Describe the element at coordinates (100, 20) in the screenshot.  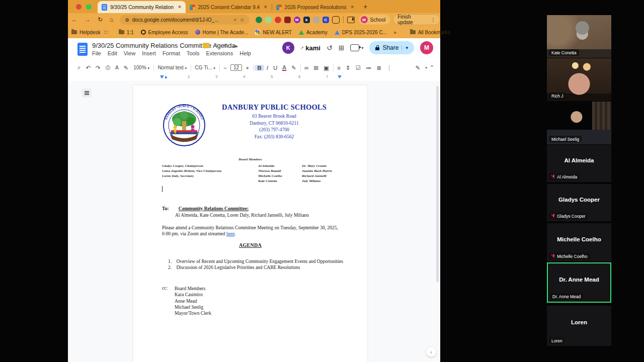
I see `reload-icon: ↻` at that location.